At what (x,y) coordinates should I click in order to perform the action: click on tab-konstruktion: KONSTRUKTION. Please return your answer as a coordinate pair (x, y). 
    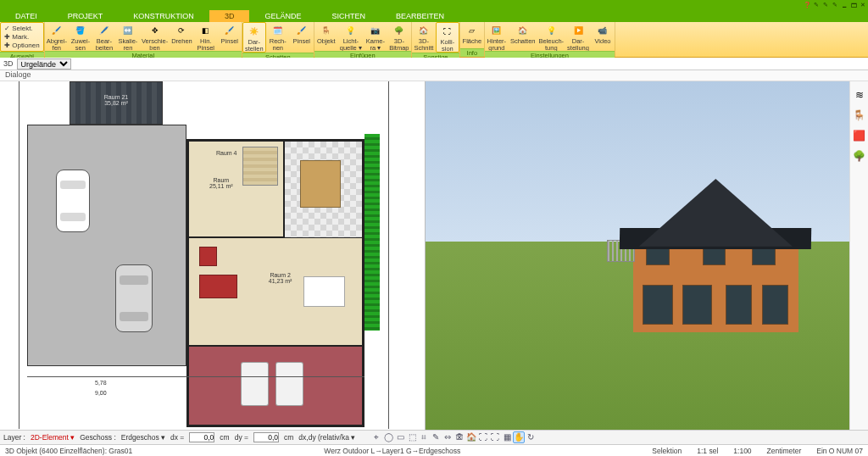
    Looking at the image, I should click on (164, 16).